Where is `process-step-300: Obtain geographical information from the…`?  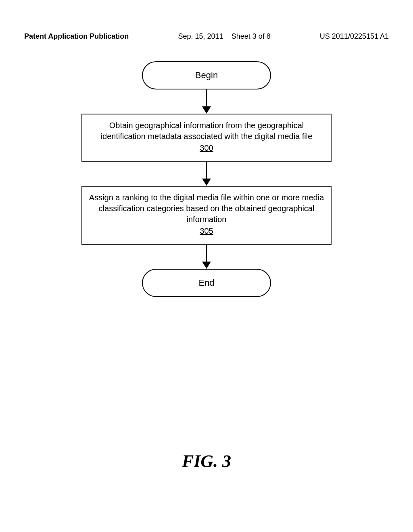
process-step-300: Obtain geographical information from the… is located at coordinates (206, 138).